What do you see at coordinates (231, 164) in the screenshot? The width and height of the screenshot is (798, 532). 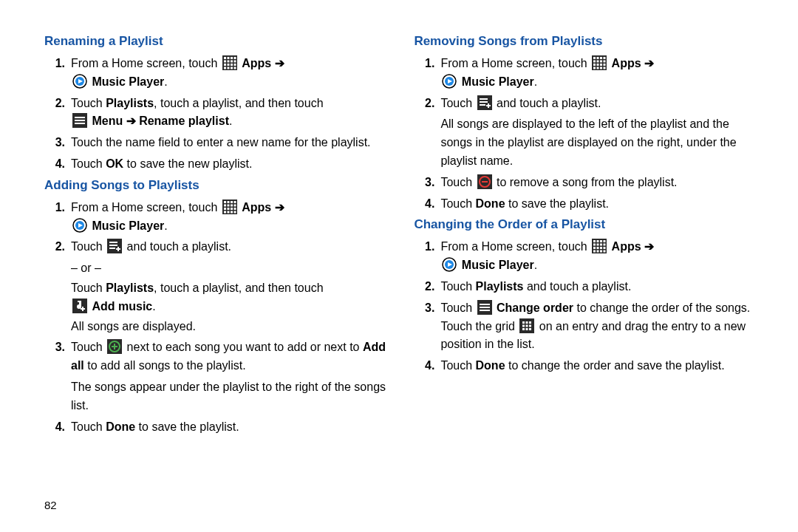 I see `step-text: Touch OK to save the new playlist.` at bounding box center [231, 164].